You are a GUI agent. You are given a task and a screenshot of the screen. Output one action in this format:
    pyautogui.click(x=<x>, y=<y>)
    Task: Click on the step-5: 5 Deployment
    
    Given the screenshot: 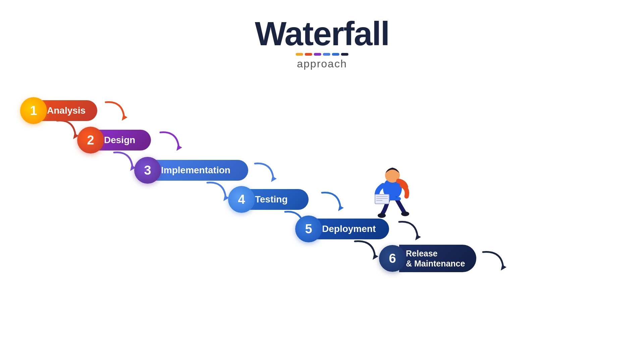 What is the action you would take?
    pyautogui.click(x=342, y=229)
    